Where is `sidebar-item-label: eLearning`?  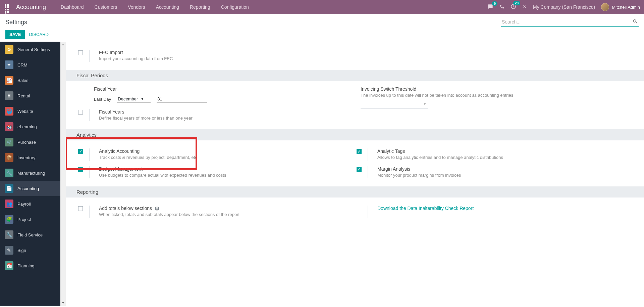 sidebar-item-label: eLearning is located at coordinates (27, 127).